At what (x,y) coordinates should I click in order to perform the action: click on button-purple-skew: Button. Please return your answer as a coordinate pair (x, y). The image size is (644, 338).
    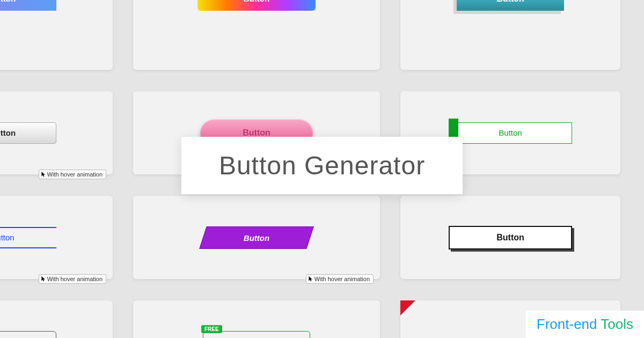
    Looking at the image, I should click on (257, 238).